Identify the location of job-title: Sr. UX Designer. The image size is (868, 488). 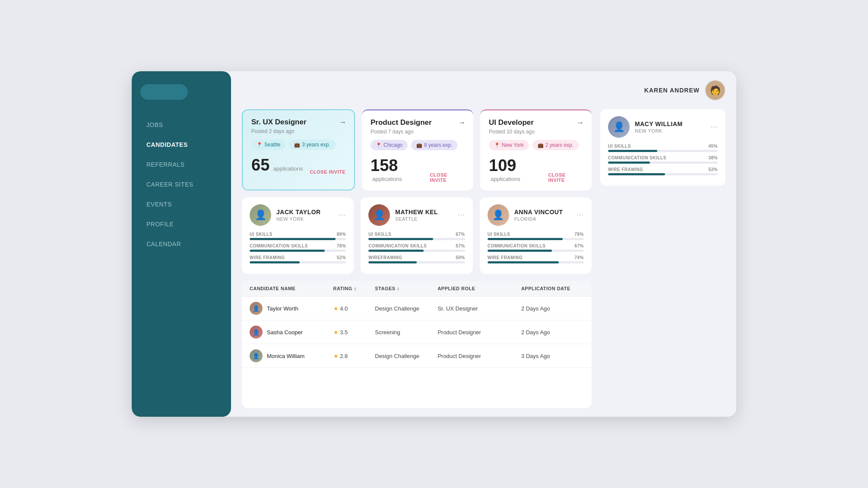
(298, 122).